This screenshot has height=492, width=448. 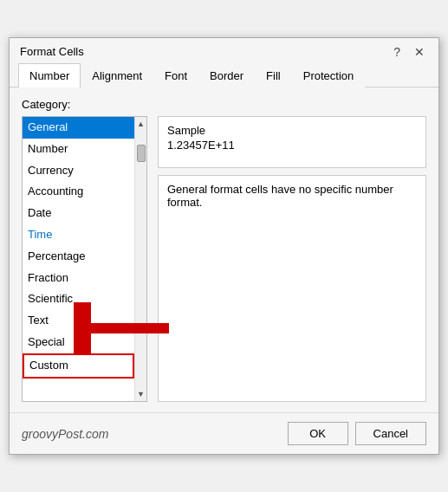 I want to click on footer-buttons: OK Cancel, so click(x=357, y=433).